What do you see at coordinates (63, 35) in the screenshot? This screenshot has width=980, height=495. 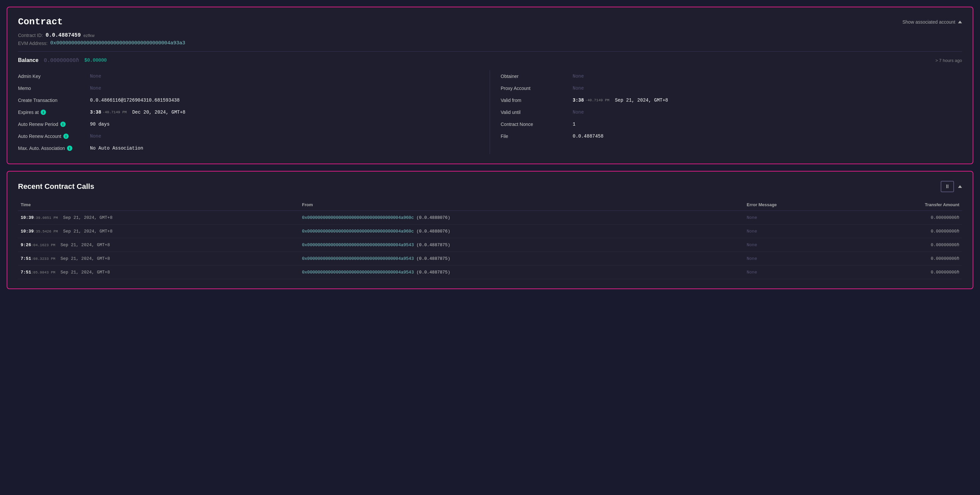 I see `contract-id-value: 0.0.4887459` at bounding box center [63, 35].